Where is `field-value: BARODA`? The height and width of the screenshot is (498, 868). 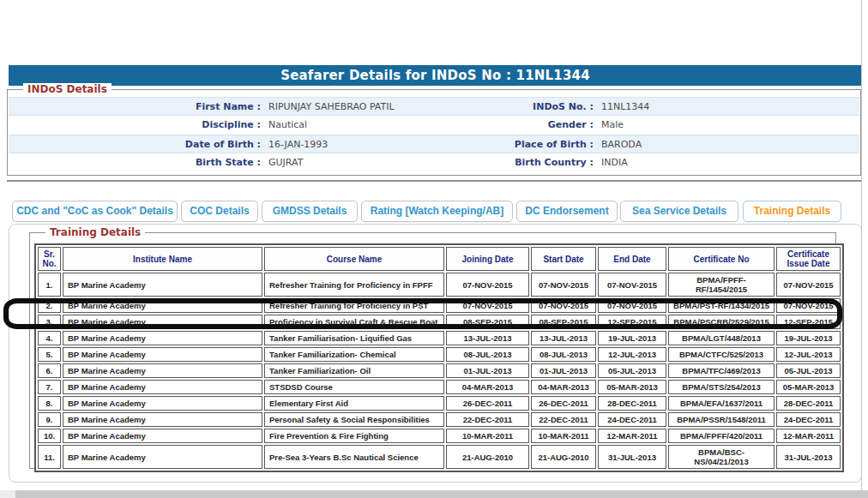
field-value: BARODA is located at coordinates (621, 145).